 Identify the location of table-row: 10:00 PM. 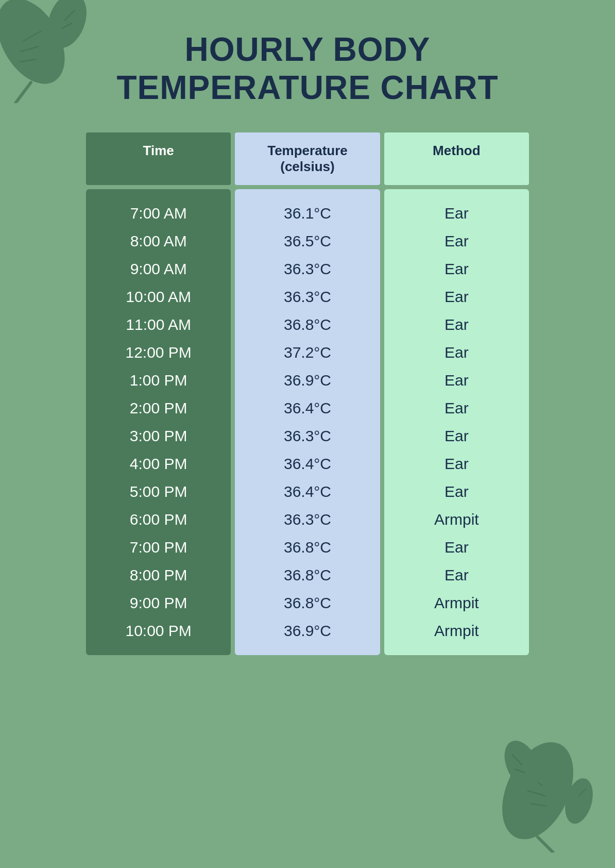
(159, 631).